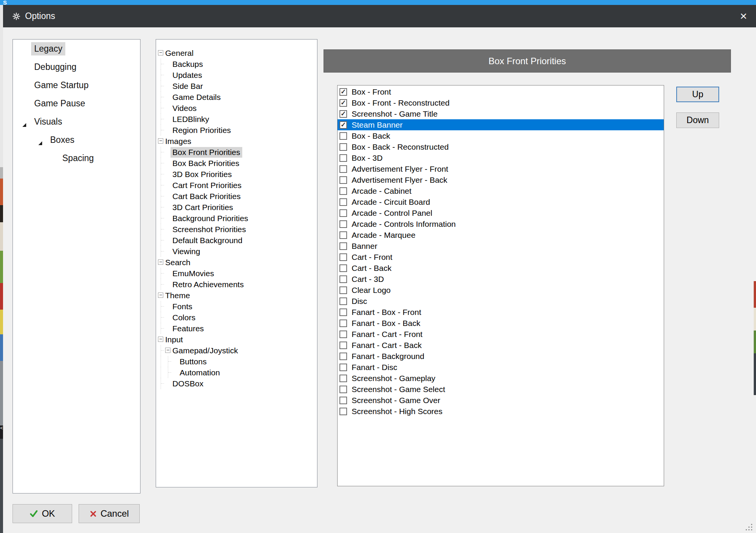  I want to click on priority-item-fanart-background: Fanart - Background, so click(500, 356).